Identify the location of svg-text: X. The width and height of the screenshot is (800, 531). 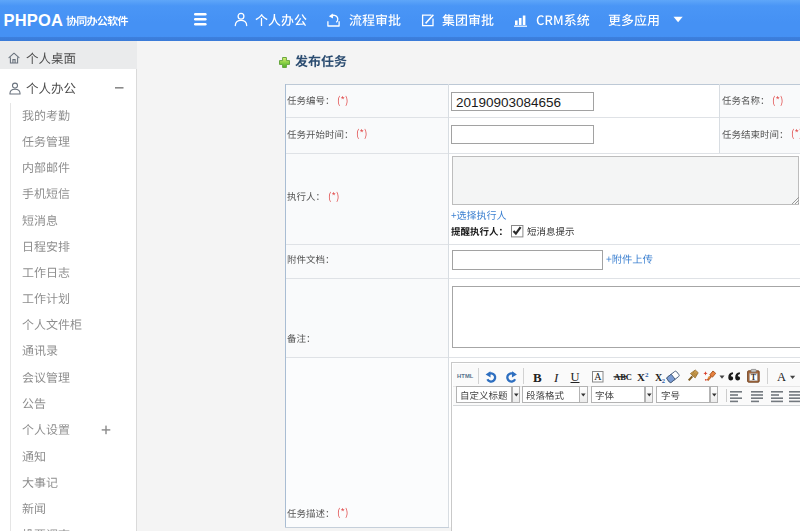
(641, 377).